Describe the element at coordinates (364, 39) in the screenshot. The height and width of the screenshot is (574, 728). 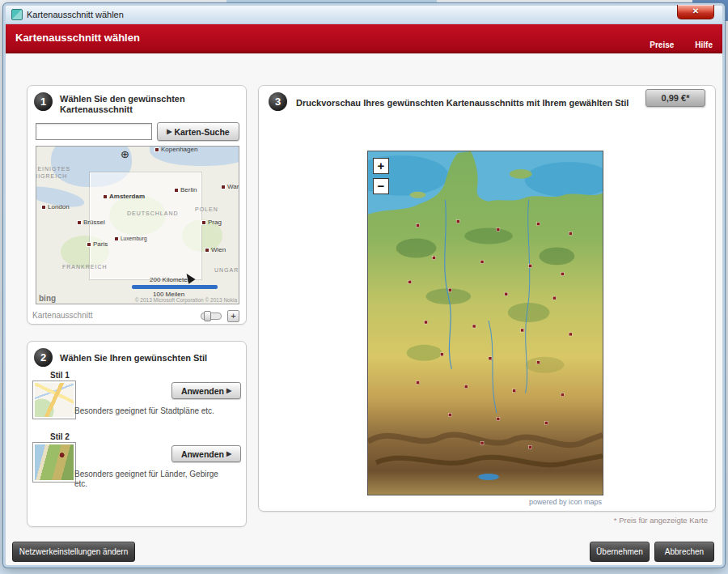
I see `dialog-header: Kartenausschnitt wählen Preise Hilfe` at that location.